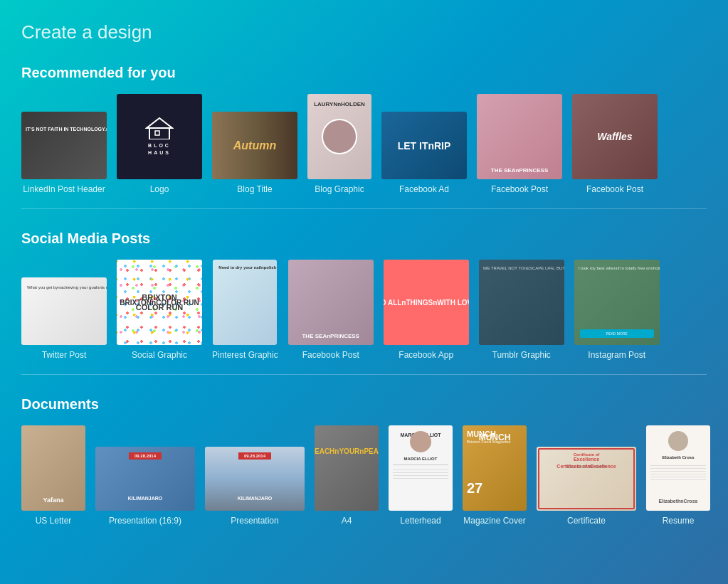  What do you see at coordinates (519, 189) in the screenshot?
I see `facebook-post1-label: Facebook Post` at bounding box center [519, 189].